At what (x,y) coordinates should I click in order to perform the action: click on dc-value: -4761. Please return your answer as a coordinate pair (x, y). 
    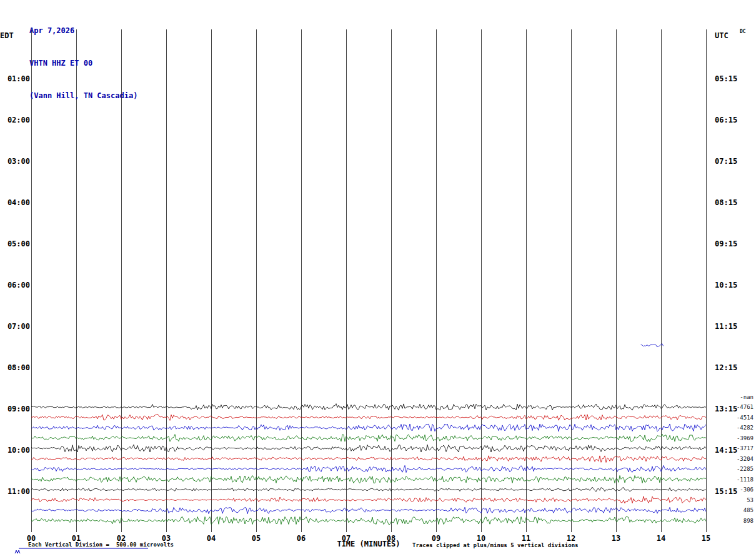
    Looking at the image, I should click on (739, 407).